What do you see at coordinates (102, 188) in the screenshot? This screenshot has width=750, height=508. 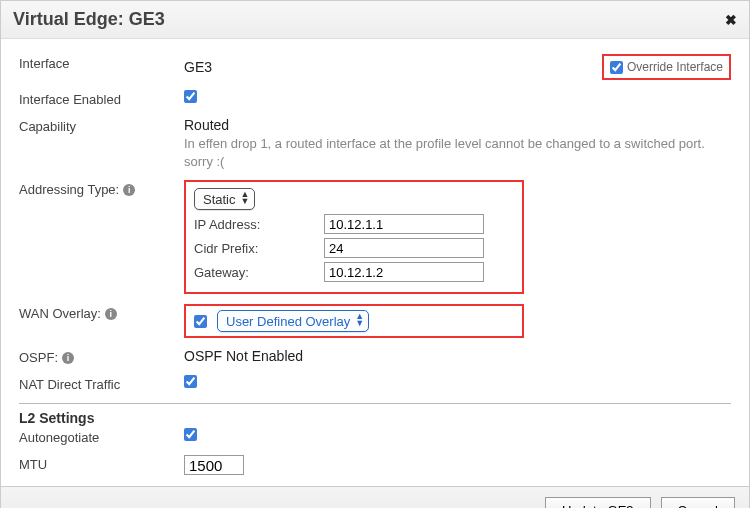 I see `label-addressing: Addressing Type: i` at bounding box center [102, 188].